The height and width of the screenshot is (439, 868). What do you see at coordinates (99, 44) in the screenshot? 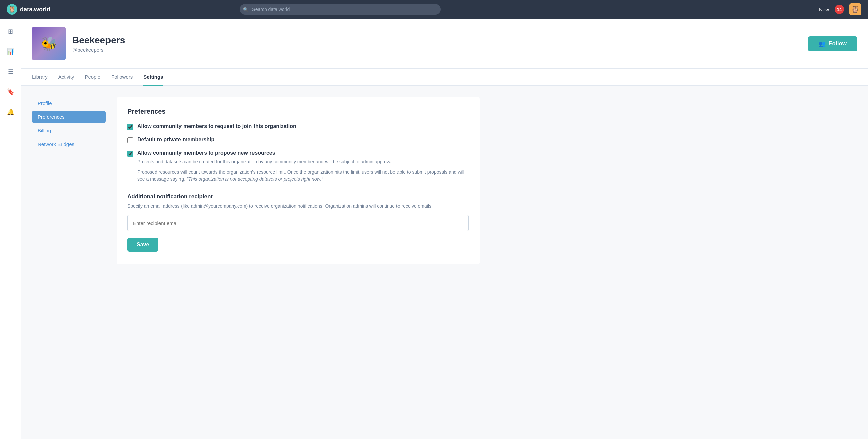
I see `profile-info: Beekeepers @beekeepers` at bounding box center [99, 44].